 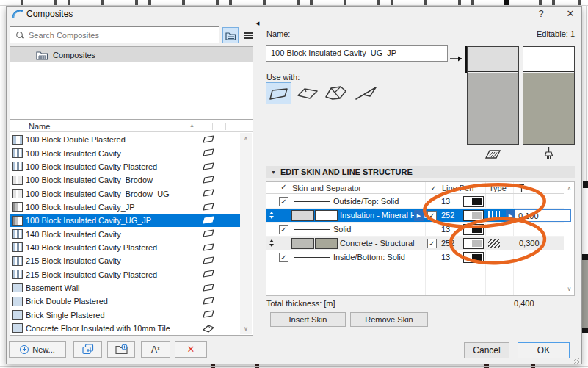 I want to click on list-item: 100 Block Insulated Cavity_JP, so click(x=125, y=207).